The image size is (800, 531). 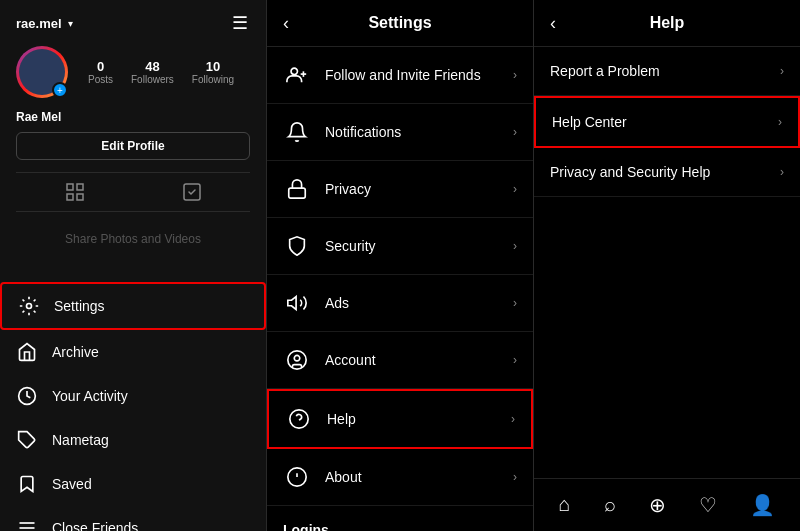 What do you see at coordinates (95, 526) in the screenshot?
I see `close-friends-label: Close Friends` at bounding box center [95, 526].